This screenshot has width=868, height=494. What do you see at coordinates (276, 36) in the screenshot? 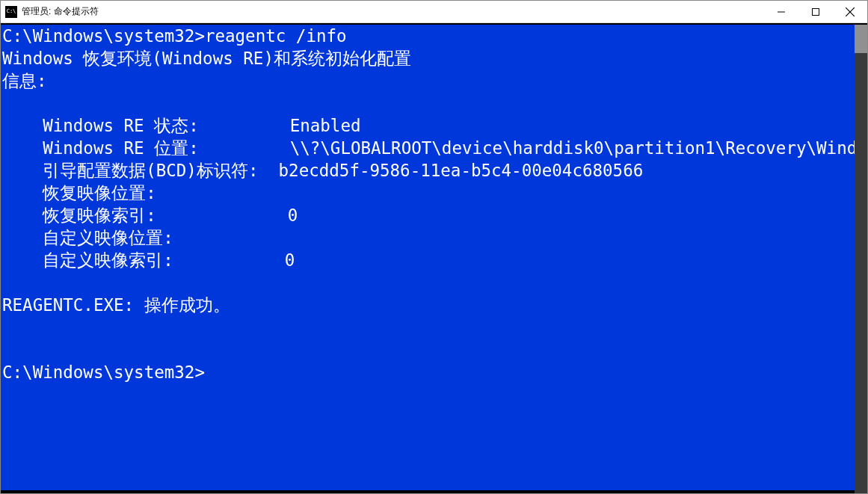
I see `command-text: reagentc /info` at bounding box center [276, 36].